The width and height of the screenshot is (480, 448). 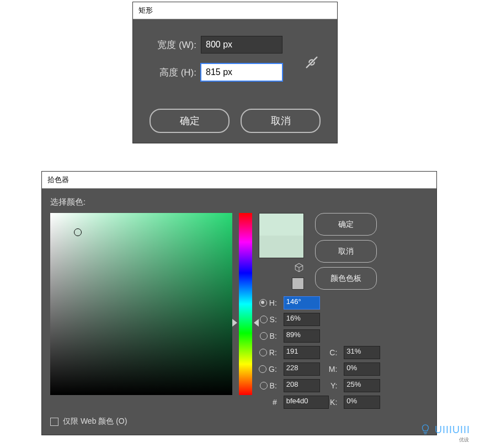 What do you see at coordinates (88, 422) in the screenshot?
I see `web-only-row: 仅限 Web 颜色 (O)` at bounding box center [88, 422].